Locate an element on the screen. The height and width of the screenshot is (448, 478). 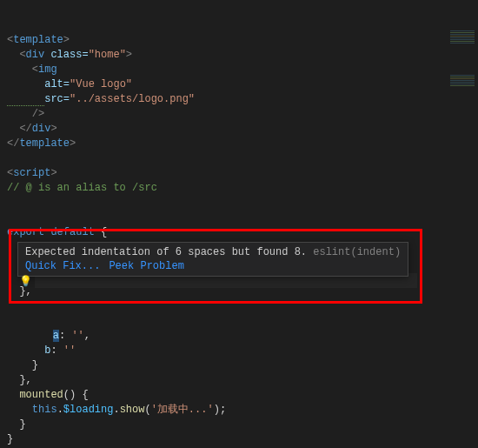
code-line: alt="Vue logo" is located at coordinates (70, 84).